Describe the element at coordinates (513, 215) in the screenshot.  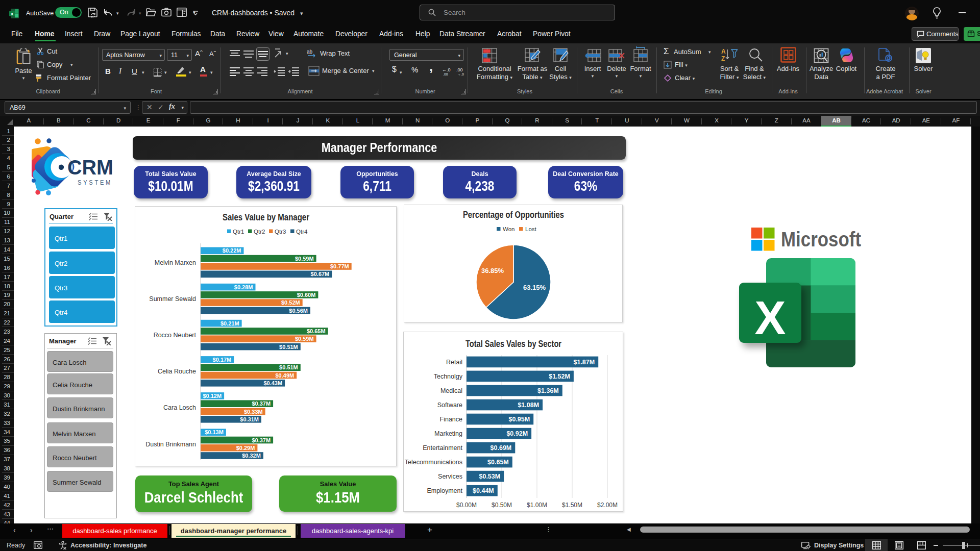
I see `svg-text: Percentage of Opportunities` at that location.